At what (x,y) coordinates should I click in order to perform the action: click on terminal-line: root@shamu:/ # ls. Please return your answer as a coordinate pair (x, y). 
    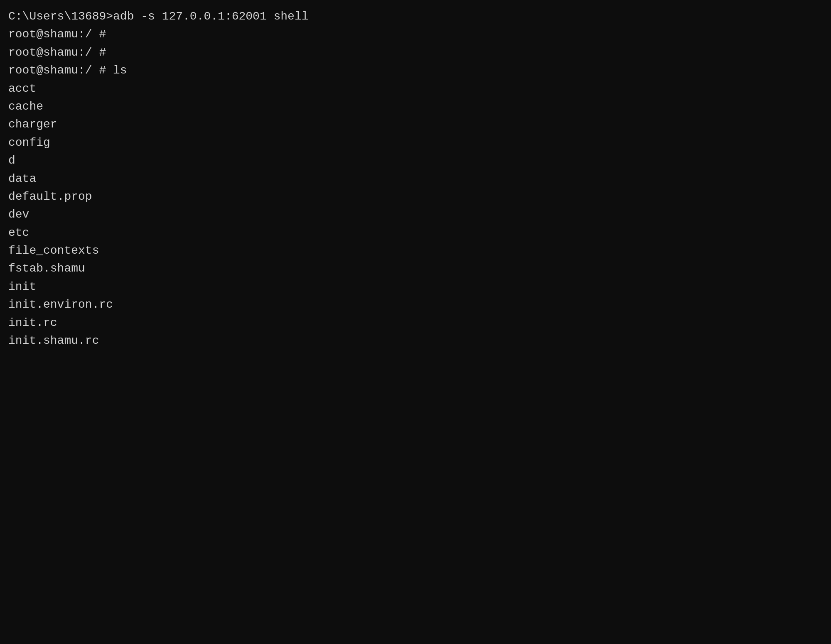
    Looking at the image, I should click on (416, 71).